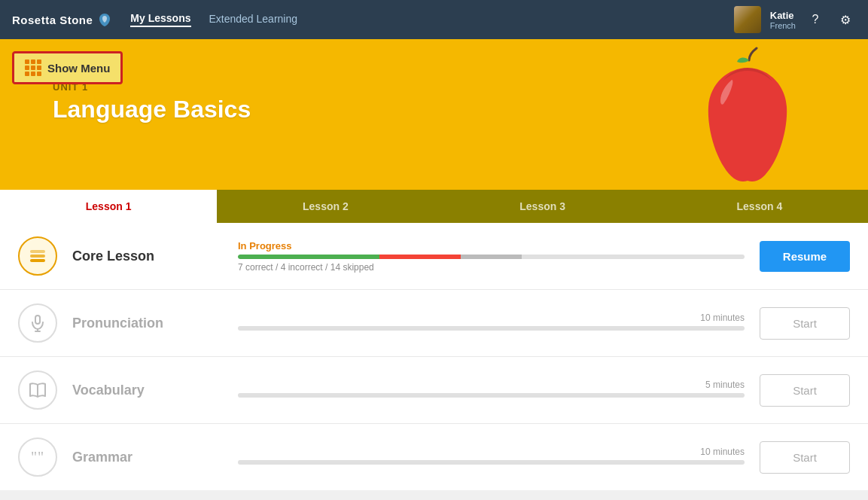 The height and width of the screenshot is (500, 868). Describe the element at coordinates (795, 20) in the screenshot. I see `topnav-right: Katie French ? ⚙` at that location.